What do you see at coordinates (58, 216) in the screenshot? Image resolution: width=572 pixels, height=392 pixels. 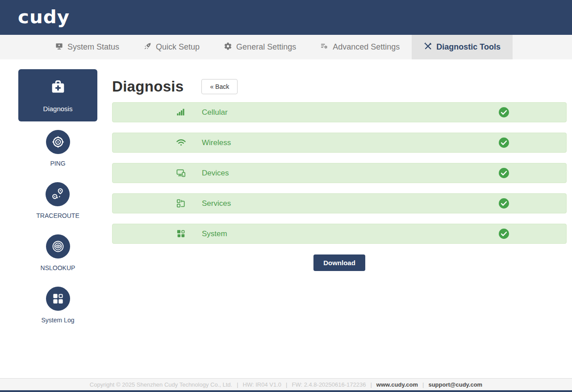 I see `sidebar-item-label: TRACEROUTE` at bounding box center [58, 216].